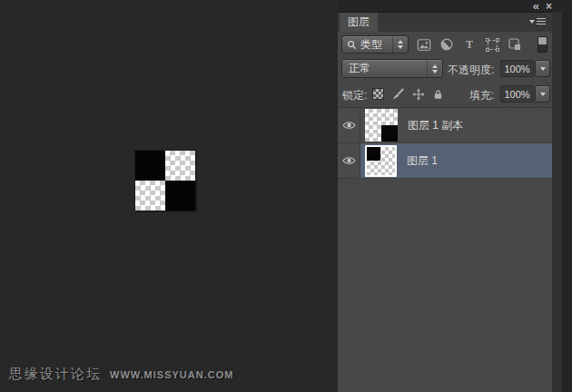 This screenshot has height=392, width=572. What do you see at coordinates (172, 375) in the screenshot?
I see `watermark-url: WWW.MISSYUAN.COM` at bounding box center [172, 375].